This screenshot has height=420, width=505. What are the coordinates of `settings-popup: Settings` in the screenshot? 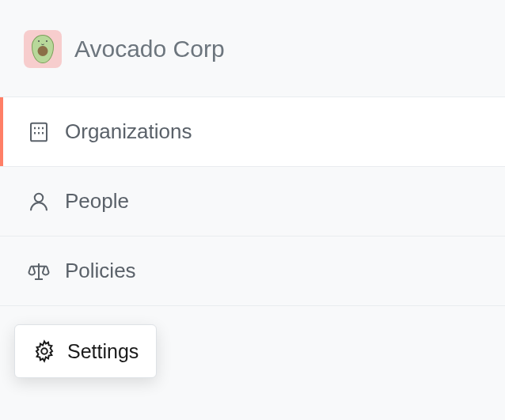 It's located at (85, 351).